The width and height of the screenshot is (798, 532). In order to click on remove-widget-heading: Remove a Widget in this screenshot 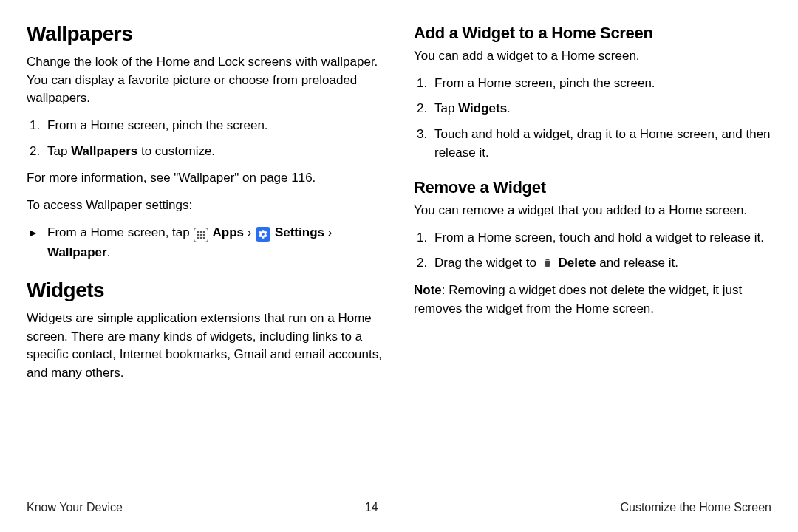, I will do `click(593, 188)`.